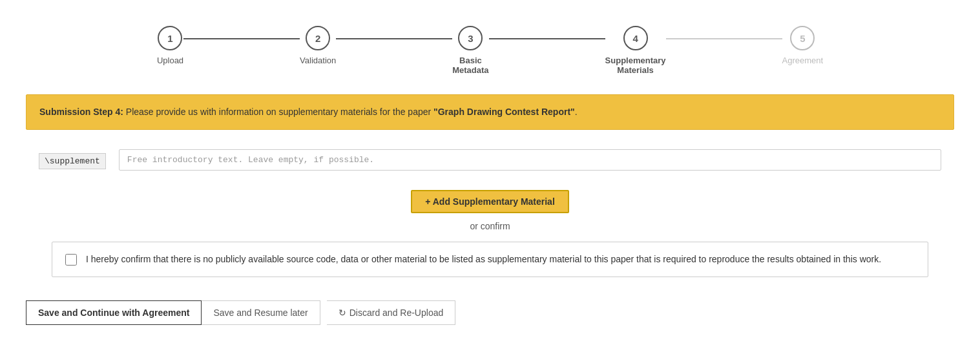 This screenshot has height=345, width=980. I want to click on step-1: 1 Upload, so click(171, 45).